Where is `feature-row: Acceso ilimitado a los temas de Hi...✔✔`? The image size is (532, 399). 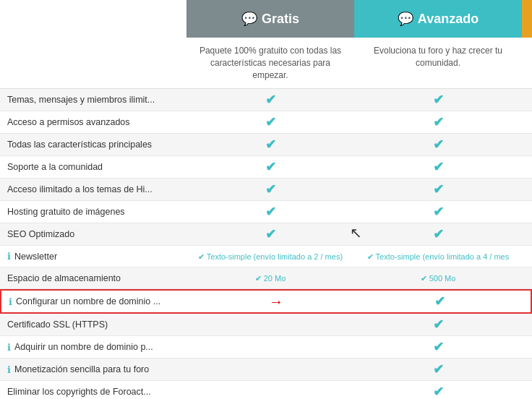
feature-row: Acceso ilimitado a los temas de Hi...✔✔ is located at coordinates (266, 189).